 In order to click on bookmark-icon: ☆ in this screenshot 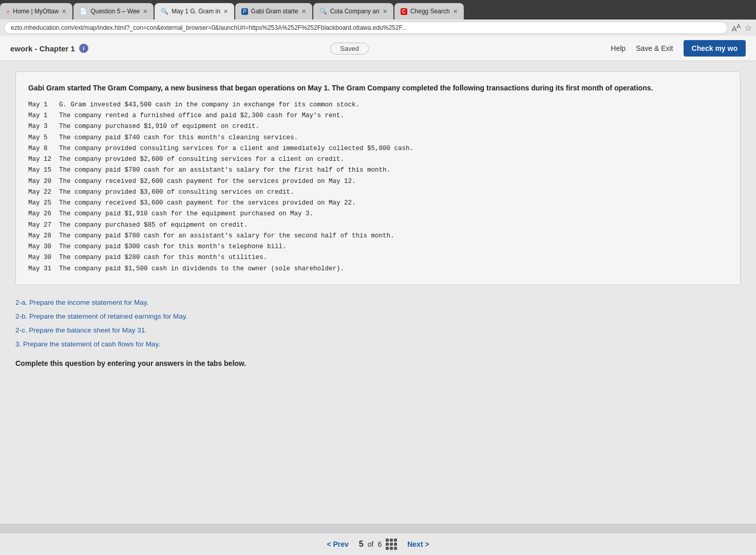, I will do `click(748, 28)`.